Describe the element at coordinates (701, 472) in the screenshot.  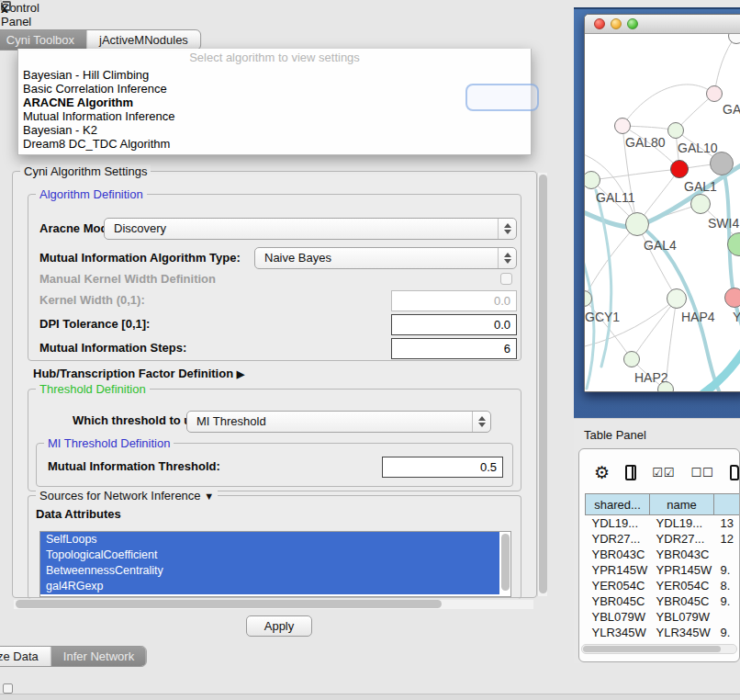
I see `deselect-all-icon: ☐☐` at that location.